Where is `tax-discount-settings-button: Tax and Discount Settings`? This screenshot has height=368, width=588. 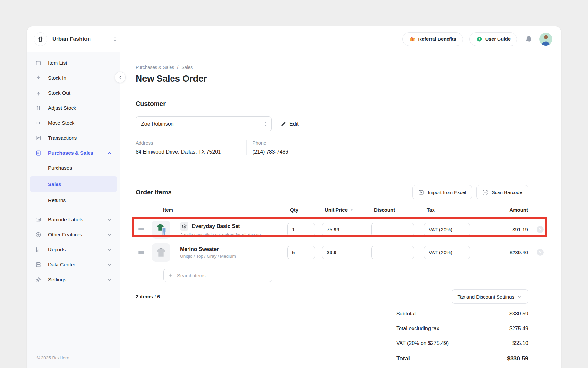 tax-discount-settings-button: Tax and Discount Settings is located at coordinates (490, 297).